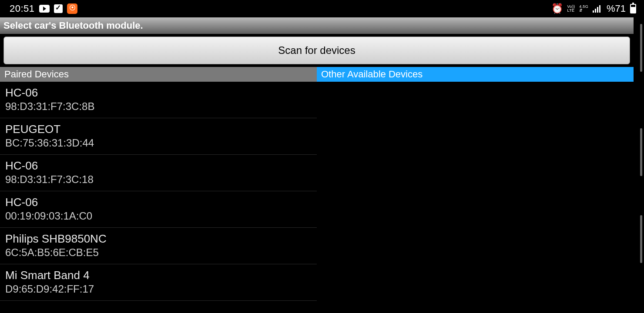  What do you see at coordinates (317, 74) in the screenshot?
I see `section-headers: Paired Devices Other Available Devices` at bounding box center [317, 74].